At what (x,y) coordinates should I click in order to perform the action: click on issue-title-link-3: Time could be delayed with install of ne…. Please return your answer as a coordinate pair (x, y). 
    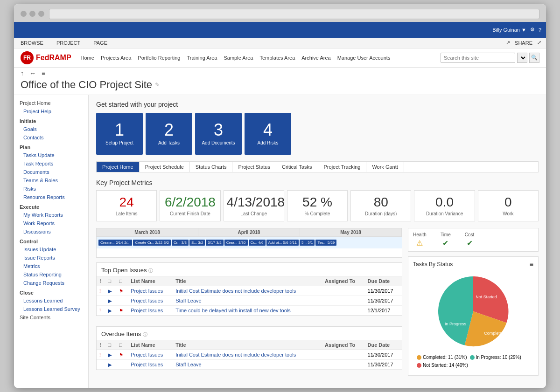
    Looking at the image, I should click on (233, 310).